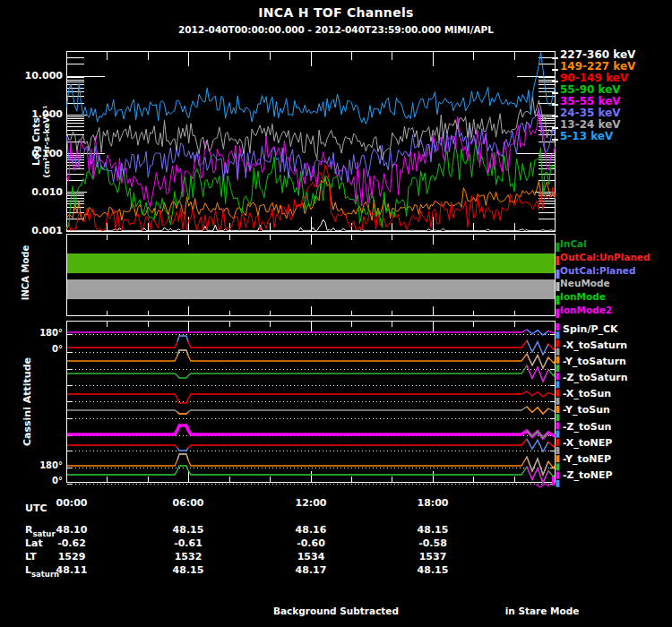  Describe the element at coordinates (590, 90) in the screenshot. I see `legend-55-90kev: 55-90 keV` at that location.